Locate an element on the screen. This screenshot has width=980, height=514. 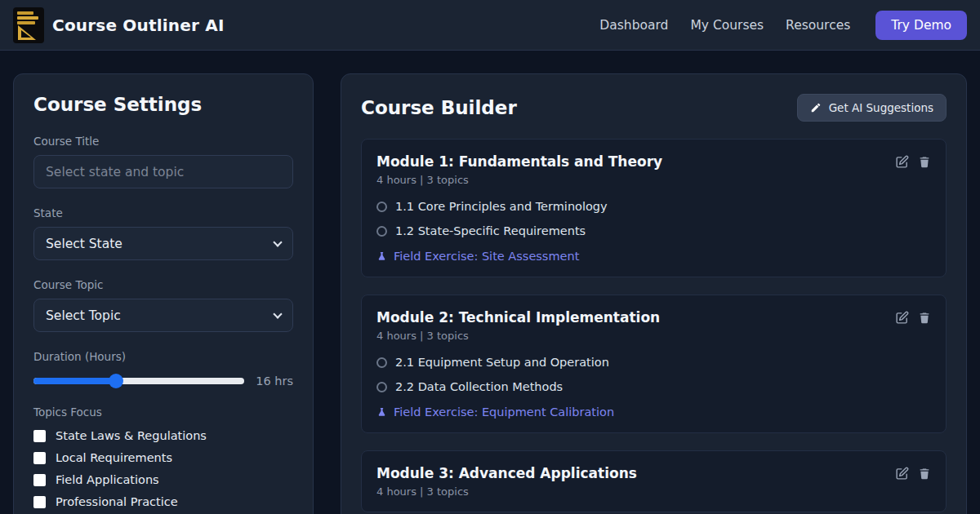
focus-option-label: Field Applications is located at coordinates (108, 480).